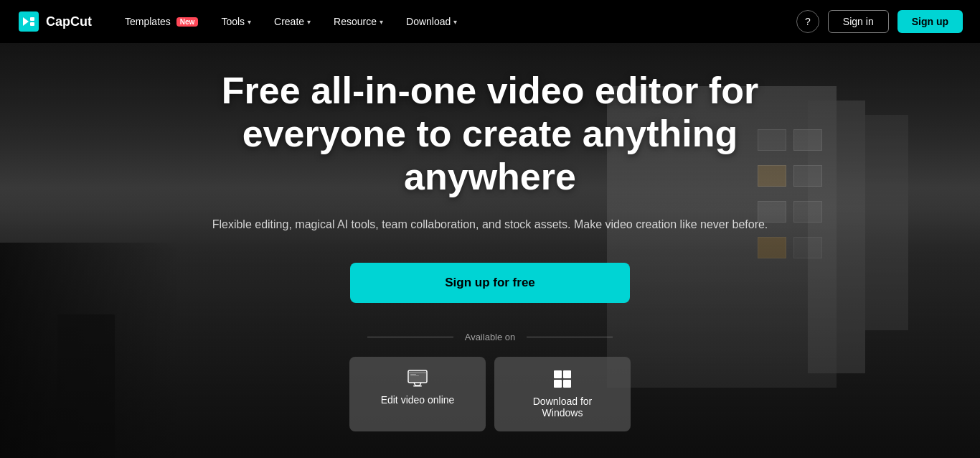  What do you see at coordinates (148, 22) in the screenshot?
I see `templates-label: Templates` at bounding box center [148, 22].